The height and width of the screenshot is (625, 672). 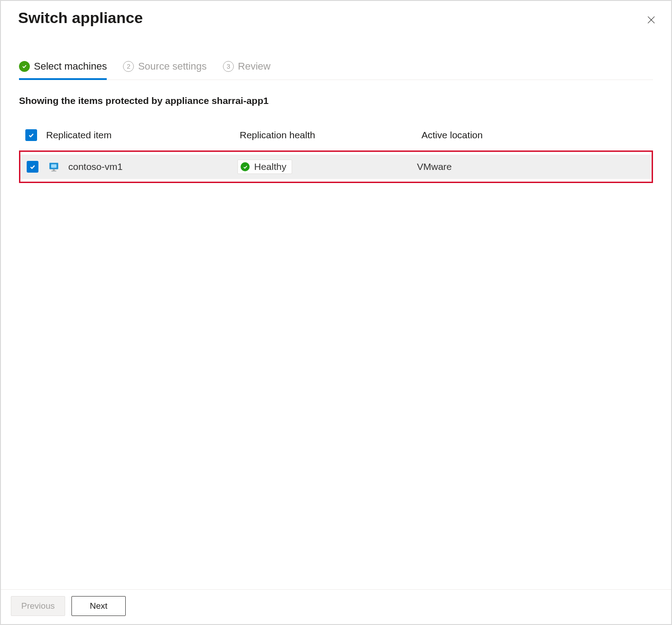 What do you see at coordinates (71, 66) in the screenshot?
I see `step-label: Select machines` at bounding box center [71, 66].